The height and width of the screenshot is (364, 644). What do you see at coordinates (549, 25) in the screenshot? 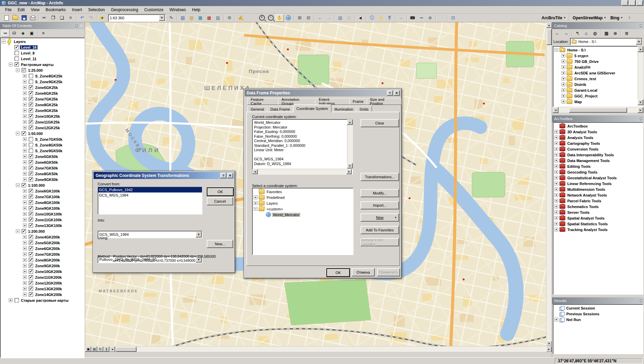
I see `map-scroll-up-arrow: ▲` at bounding box center [549, 25].